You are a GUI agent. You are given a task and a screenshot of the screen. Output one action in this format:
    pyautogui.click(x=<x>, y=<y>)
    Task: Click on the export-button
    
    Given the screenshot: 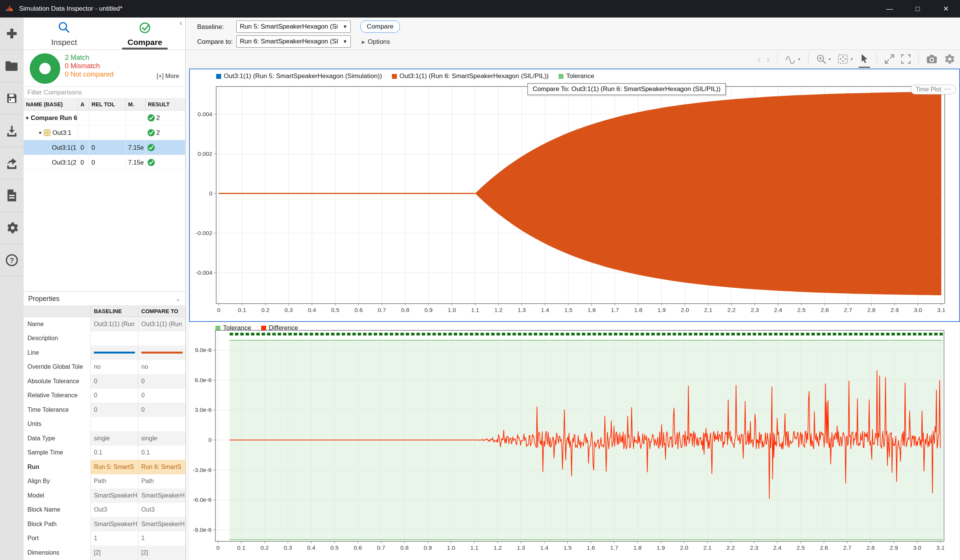 What is the action you would take?
    pyautogui.click(x=12, y=163)
    